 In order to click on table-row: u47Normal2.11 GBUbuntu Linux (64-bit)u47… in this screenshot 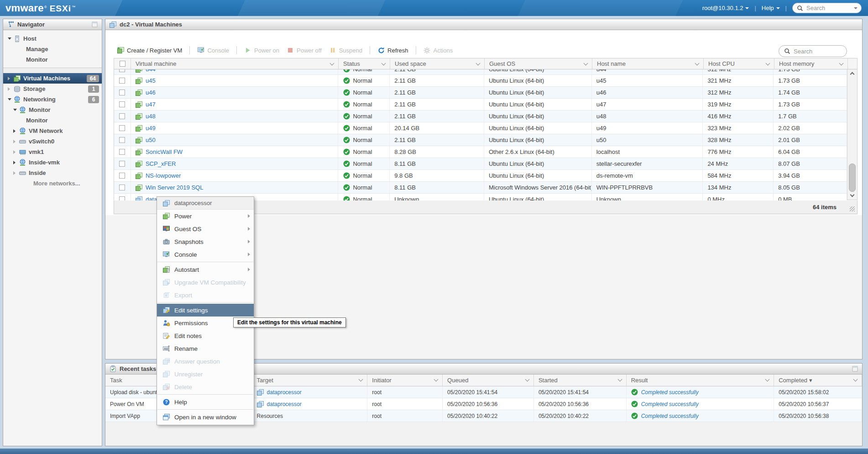, I will do `click(481, 105)`.